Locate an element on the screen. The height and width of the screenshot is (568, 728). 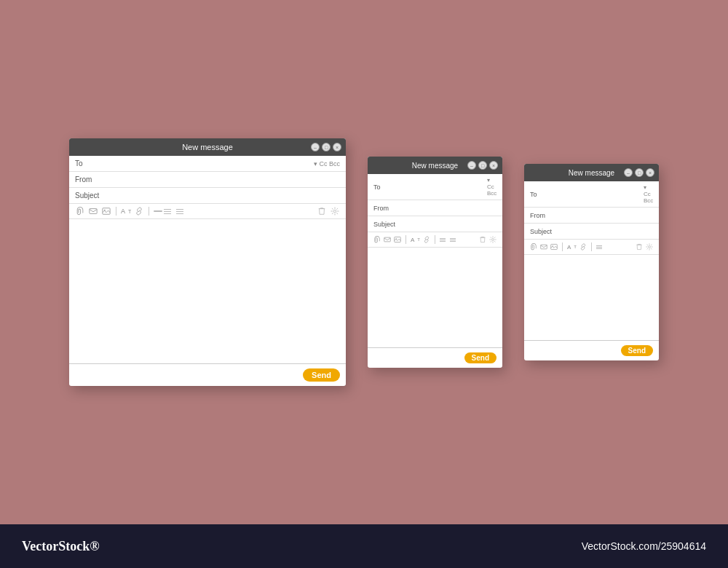
to-label-medium: To is located at coordinates (388, 187).